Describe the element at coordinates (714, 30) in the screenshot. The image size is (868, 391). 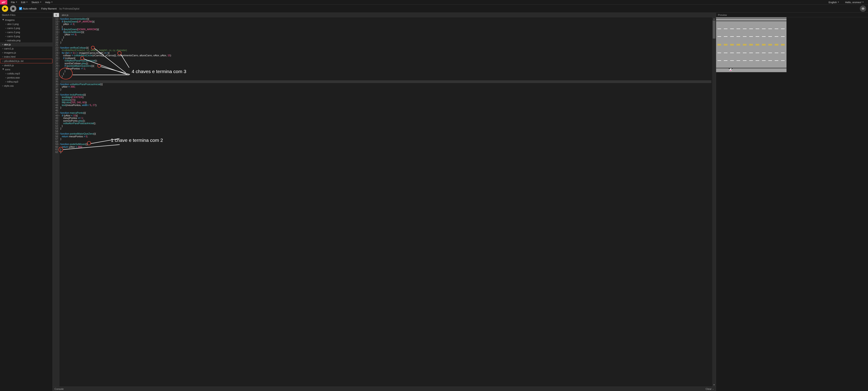
I see `scroll-thumb` at that location.